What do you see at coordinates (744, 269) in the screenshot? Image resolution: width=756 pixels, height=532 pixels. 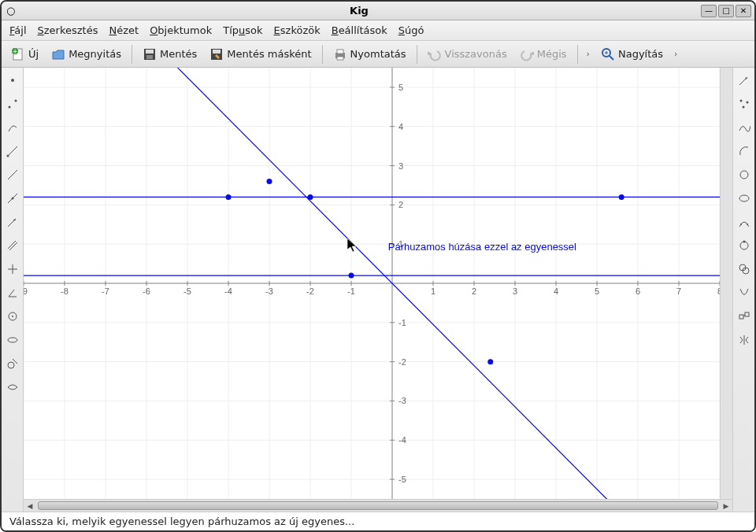 I see `circle3-tool` at bounding box center [744, 269].